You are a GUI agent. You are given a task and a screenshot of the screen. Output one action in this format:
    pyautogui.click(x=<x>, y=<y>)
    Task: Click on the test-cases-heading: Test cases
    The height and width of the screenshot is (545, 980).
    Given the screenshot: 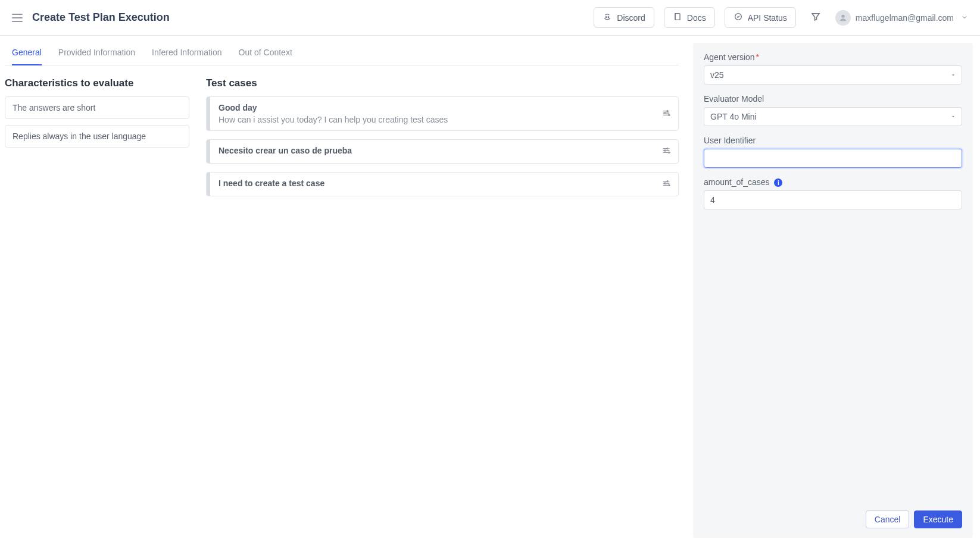 What is the action you would take?
    pyautogui.click(x=442, y=83)
    